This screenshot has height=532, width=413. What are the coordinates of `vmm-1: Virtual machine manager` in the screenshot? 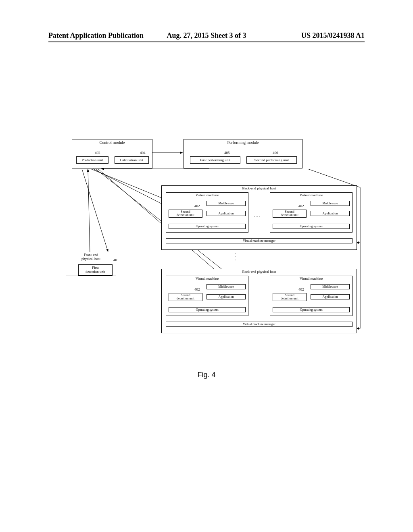 It's located at (259, 241).